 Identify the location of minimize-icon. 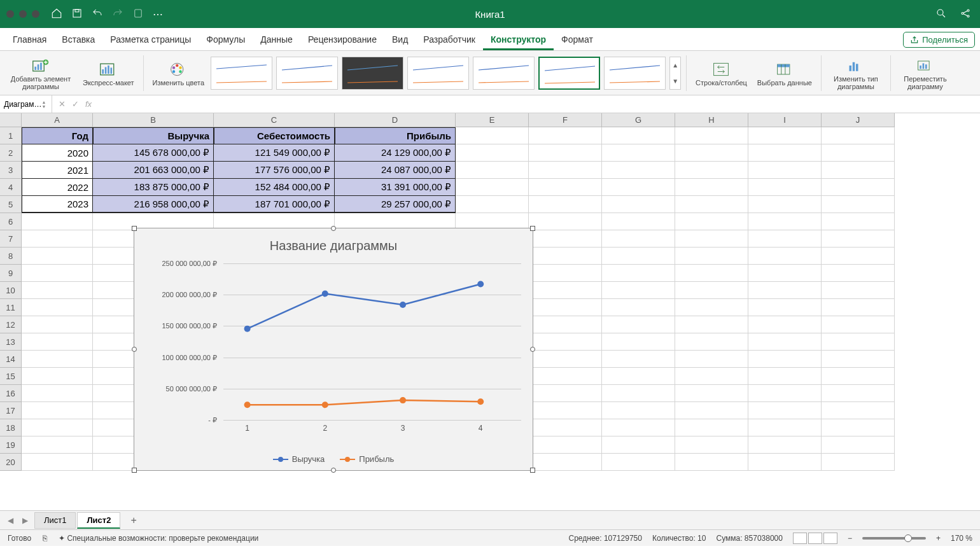
(23, 14).